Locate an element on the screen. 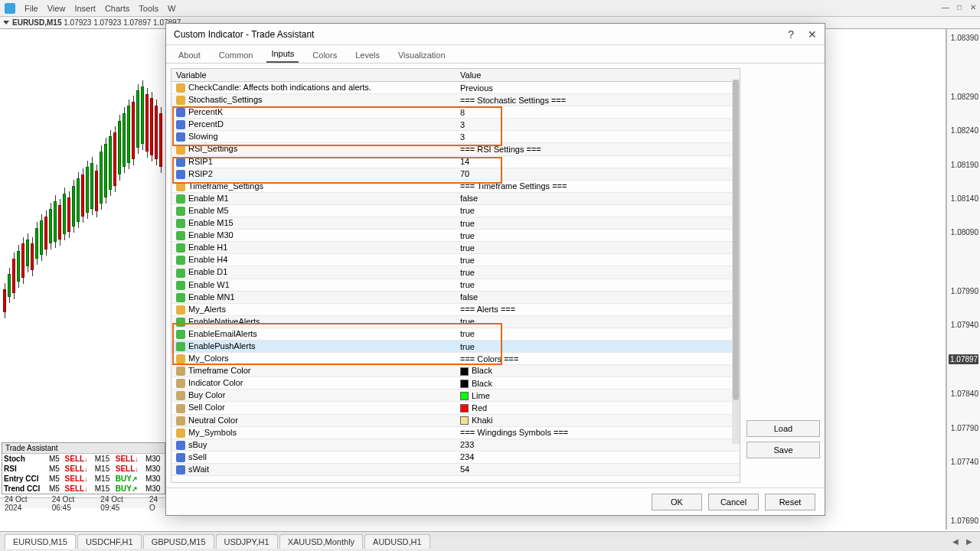  param-row: EnableEmailAlerts true is located at coordinates (456, 334).